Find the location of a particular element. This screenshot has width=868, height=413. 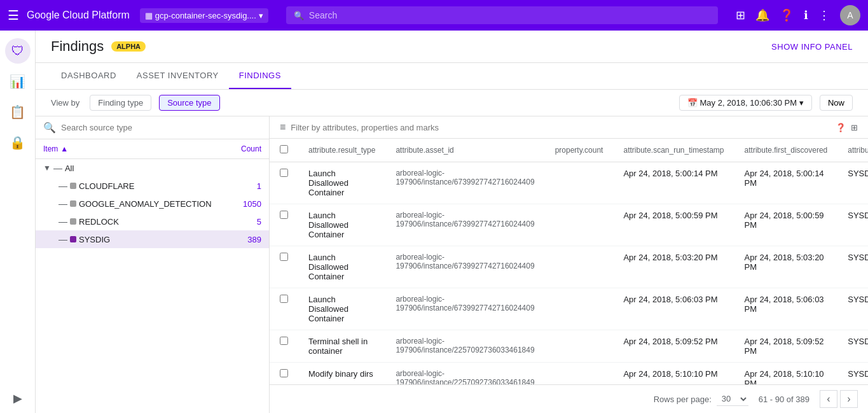

search-source-type-input is located at coordinates (162, 127).